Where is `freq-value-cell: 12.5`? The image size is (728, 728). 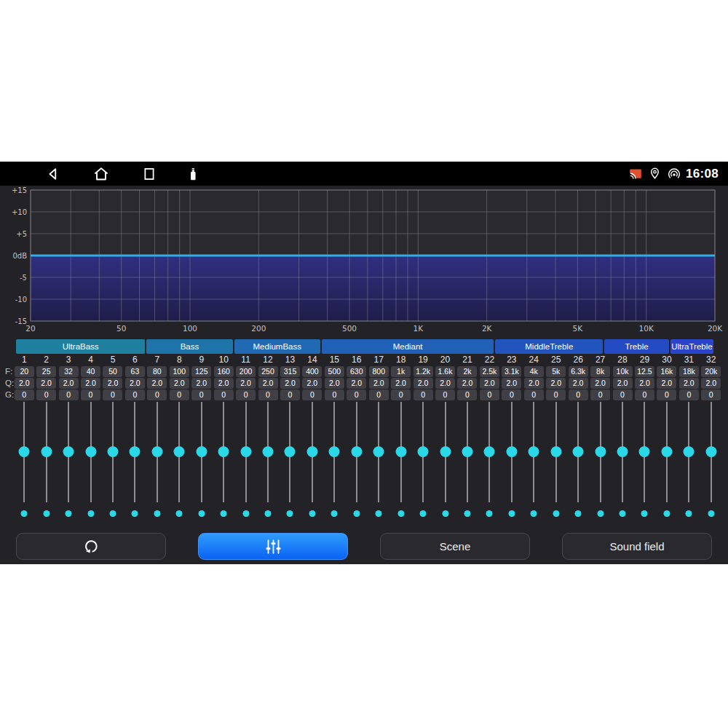
freq-value-cell: 12.5 is located at coordinates (645, 371).